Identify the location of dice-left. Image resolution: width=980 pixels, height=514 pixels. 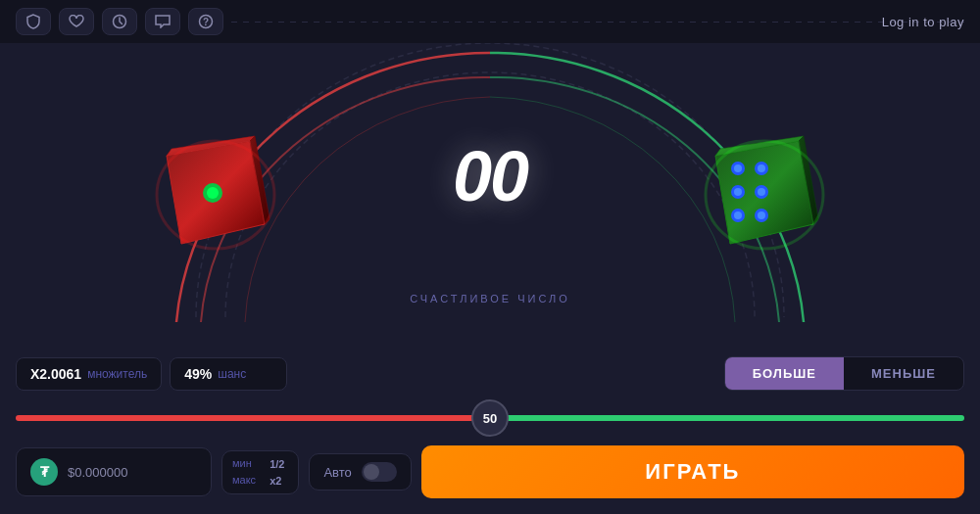
(216, 195).